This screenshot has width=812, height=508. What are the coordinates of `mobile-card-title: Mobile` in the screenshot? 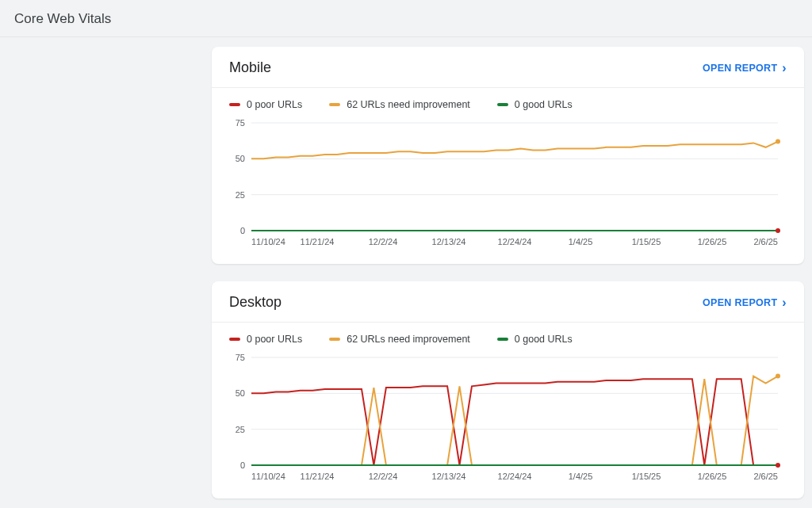 It's located at (251, 68).